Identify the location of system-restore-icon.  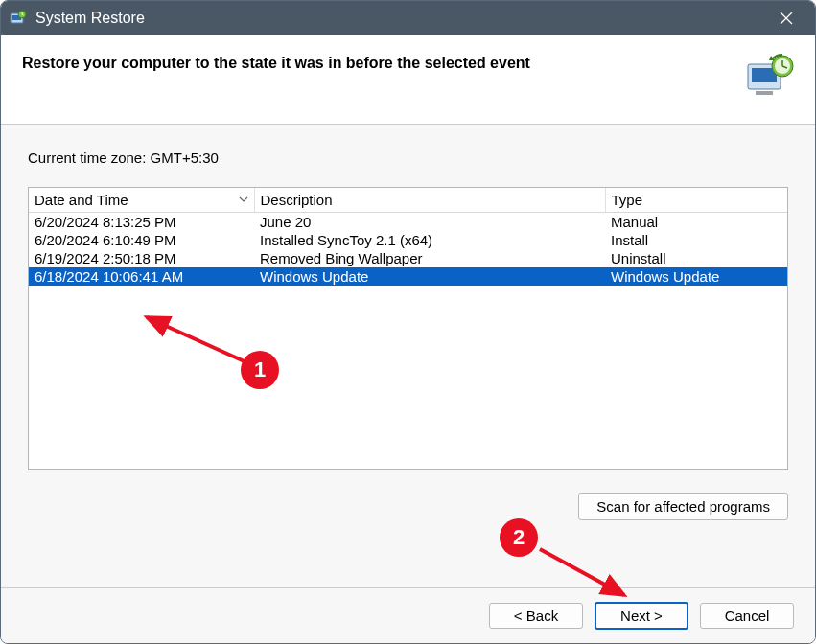
(18, 18).